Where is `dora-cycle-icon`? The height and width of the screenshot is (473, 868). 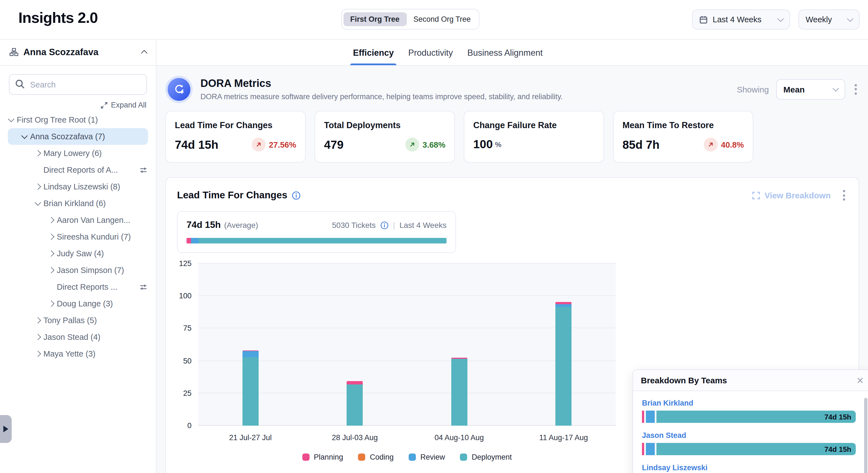
dora-cycle-icon is located at coordinates (179, 89).